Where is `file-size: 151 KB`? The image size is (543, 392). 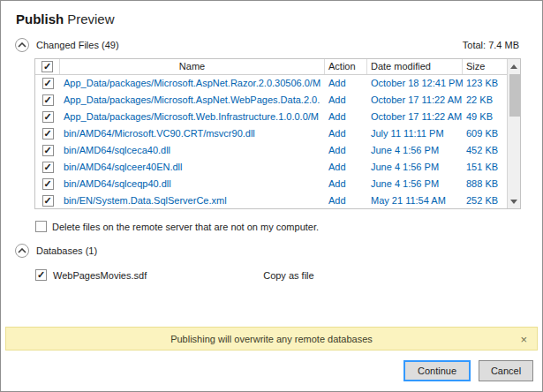 file-size: 151 KB is located at coordinates (485, 168).